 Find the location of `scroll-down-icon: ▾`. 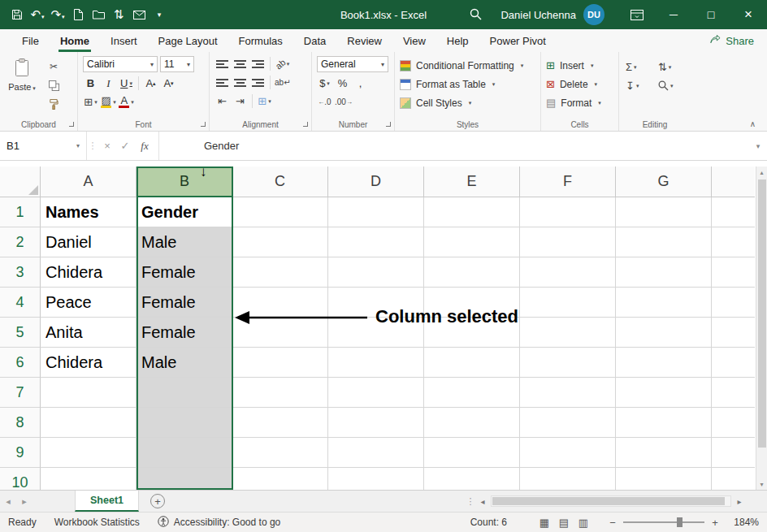

scroll-down-icon: ▾ is located at coordinates (762, 484).